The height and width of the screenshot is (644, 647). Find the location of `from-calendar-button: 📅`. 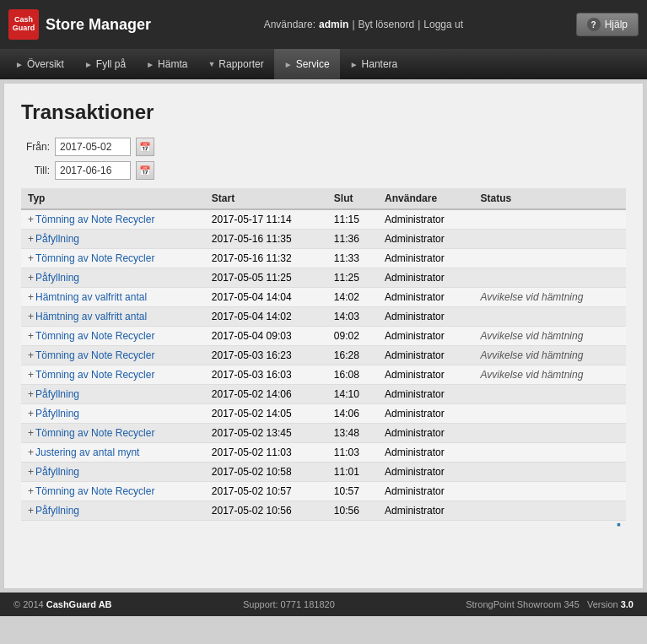

from-calendar-button: 📅 is located at coordinates (145, 147).